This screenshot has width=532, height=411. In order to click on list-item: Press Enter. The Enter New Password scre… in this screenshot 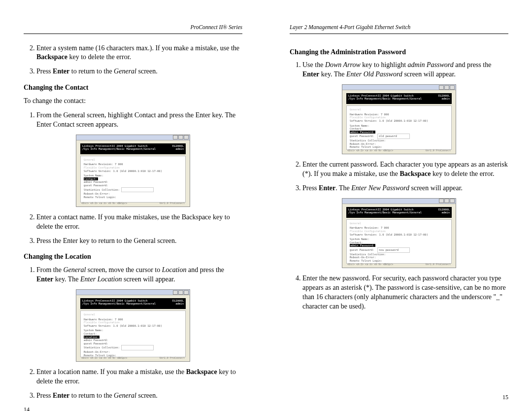, I will do `click(405, 188)`.